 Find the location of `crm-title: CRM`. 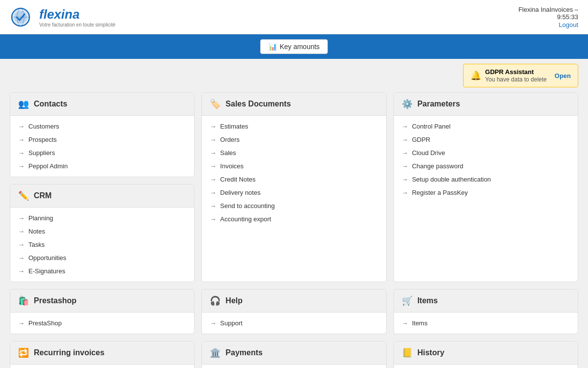

crm-title: CRM is located at coordinates (43, 196).